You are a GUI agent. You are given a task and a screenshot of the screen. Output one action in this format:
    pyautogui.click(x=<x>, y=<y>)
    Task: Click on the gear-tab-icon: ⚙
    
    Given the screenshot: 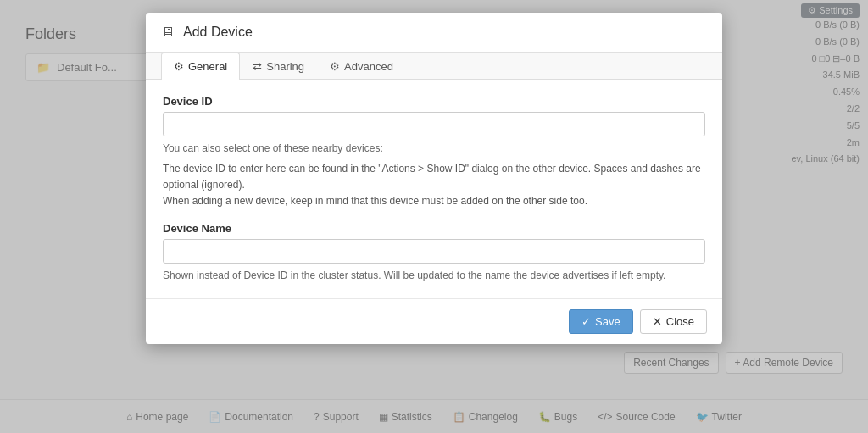 What is the action you would take?
    pyautogui.click(x=179, y=66)
    